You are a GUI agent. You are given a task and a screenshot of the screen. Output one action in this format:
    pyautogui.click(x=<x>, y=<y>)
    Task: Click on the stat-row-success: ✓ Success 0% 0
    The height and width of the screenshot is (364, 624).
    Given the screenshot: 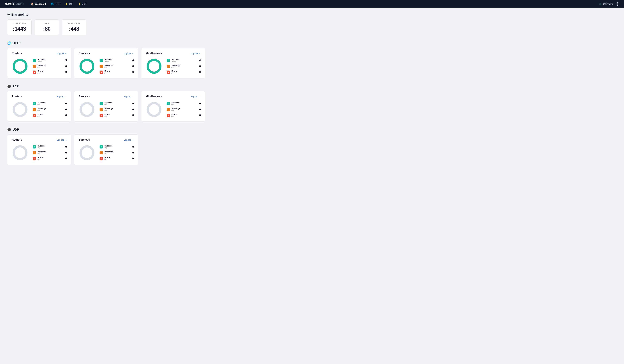 What is the action you would take?
    pyautogui.click(x=117, y=104)
    